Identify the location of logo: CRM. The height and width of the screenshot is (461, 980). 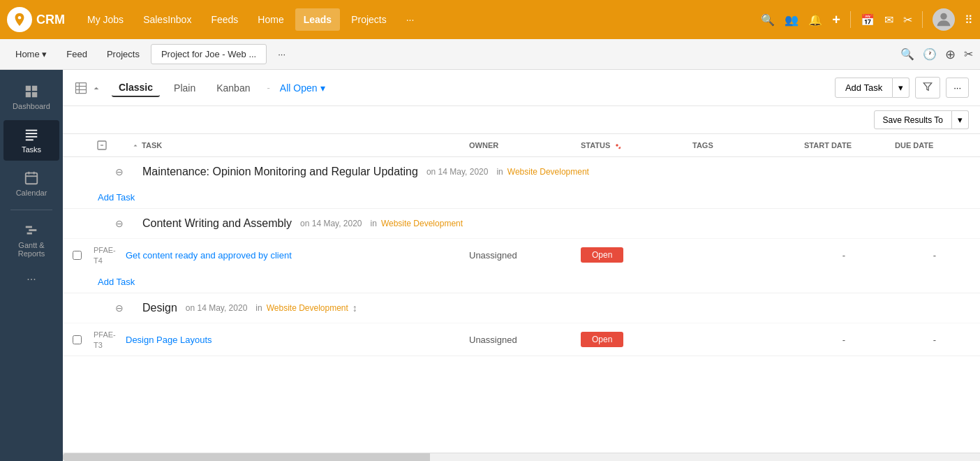
(36, 20).